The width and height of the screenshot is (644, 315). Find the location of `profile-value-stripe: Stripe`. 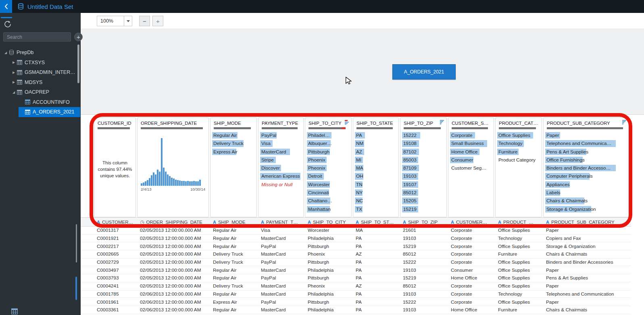

profile-value-stripe: Stripe is located at coordinates (281, 160).